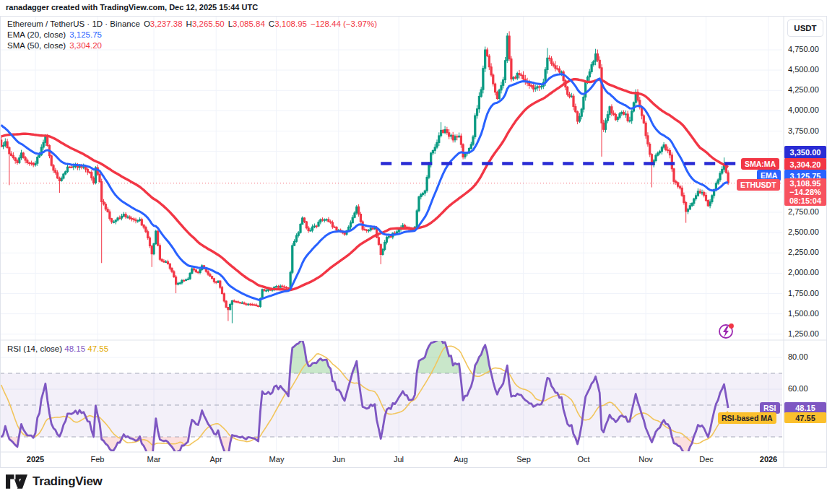  I want to click on level-price-tag: 3,350.00, so click(805, 152).